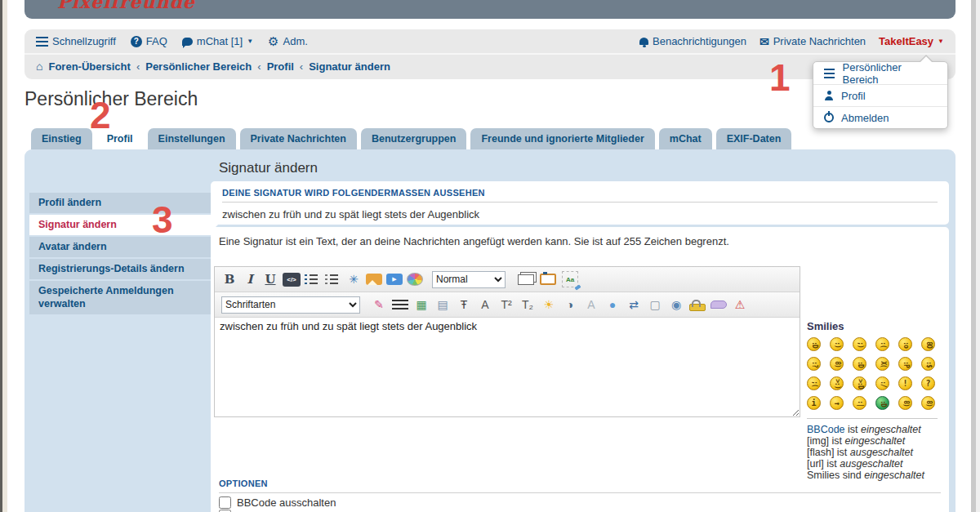 The image size is (980, 512). What do you see at coordinates (120, 269) in the screenshot?
I see `sidebar-registrierungs-details: Registrierungs-Details ändern` at bounding box center [120, 269].